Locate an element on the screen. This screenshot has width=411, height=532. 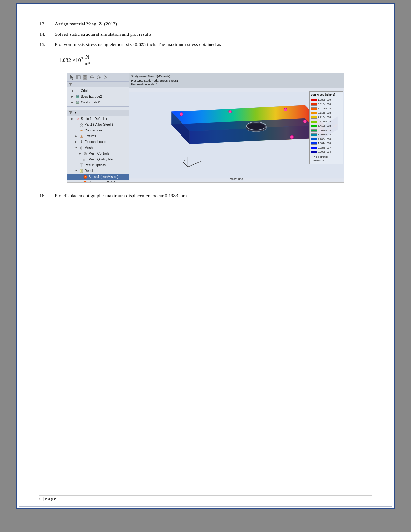
circle-arrow-icon is located at coordinates (99, 77).